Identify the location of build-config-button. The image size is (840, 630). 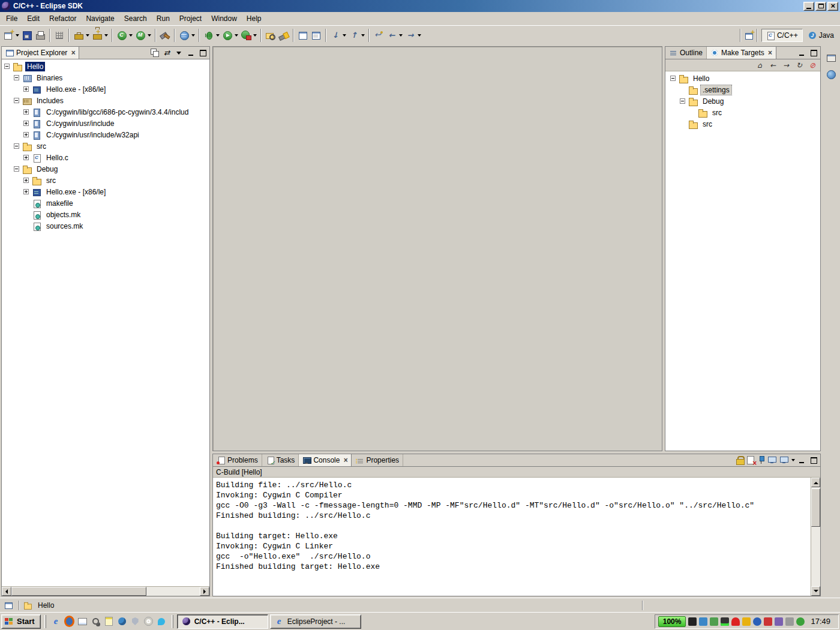
(125, 35).